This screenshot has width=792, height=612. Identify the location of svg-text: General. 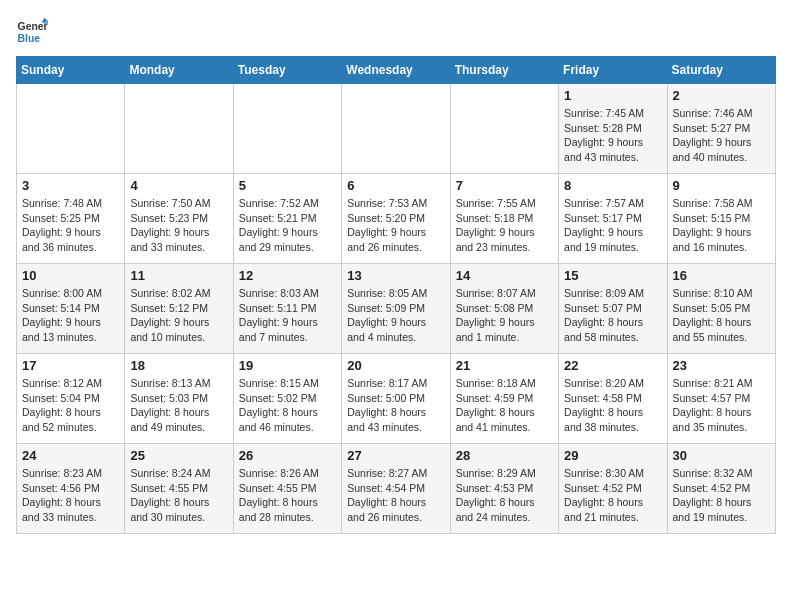
(33, 26).